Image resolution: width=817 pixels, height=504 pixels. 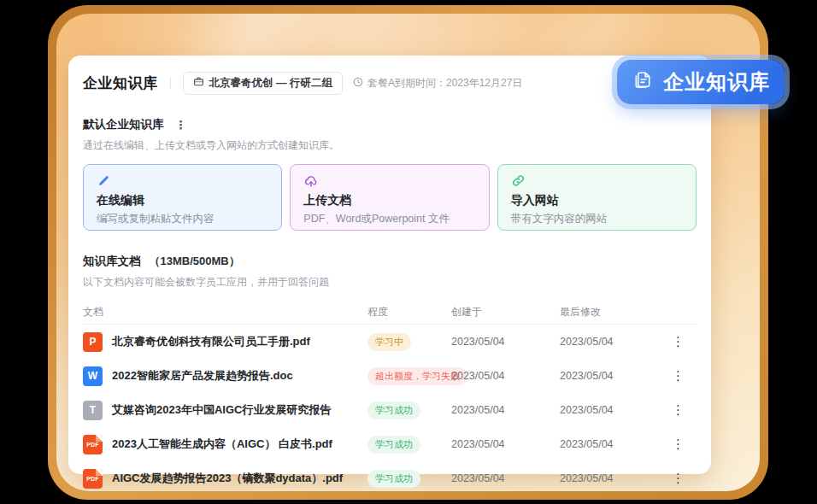 I want to click on create-cards: 在线编辑 编写或复制粘贴文件内容 上传文档 PDF、Word或Powerpoin…, so click(x=390, y=197).